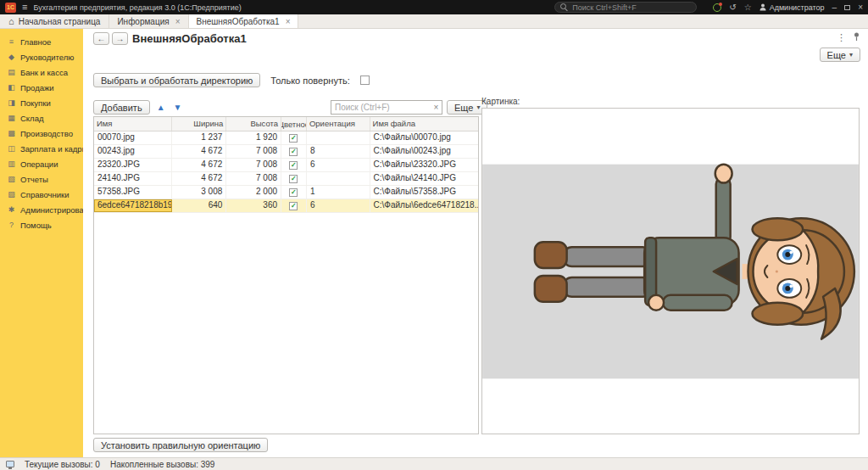 This screenshot has height=470, width=868. I want to click on table-cell: 23320.JPG, so click(133, 165).